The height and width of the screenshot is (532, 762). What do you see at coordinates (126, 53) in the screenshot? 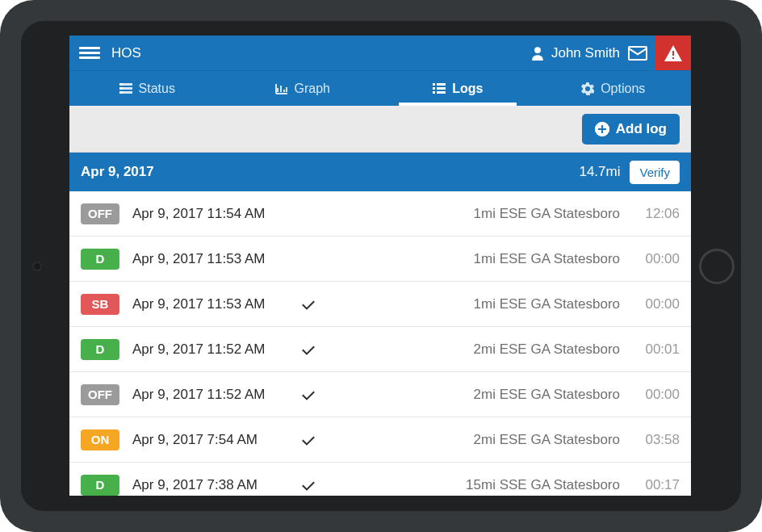
I see `app-title: HOS` at bounding box center [126, 53].